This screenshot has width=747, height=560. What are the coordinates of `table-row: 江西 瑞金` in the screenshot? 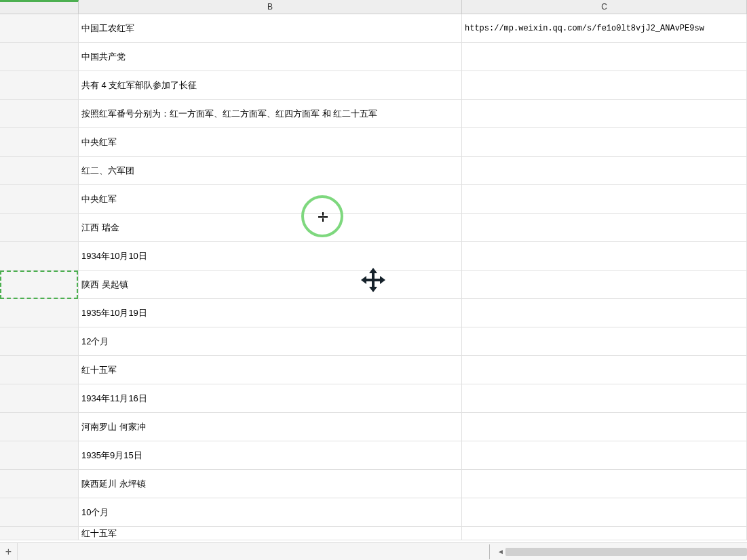 It's located at (373, 228).